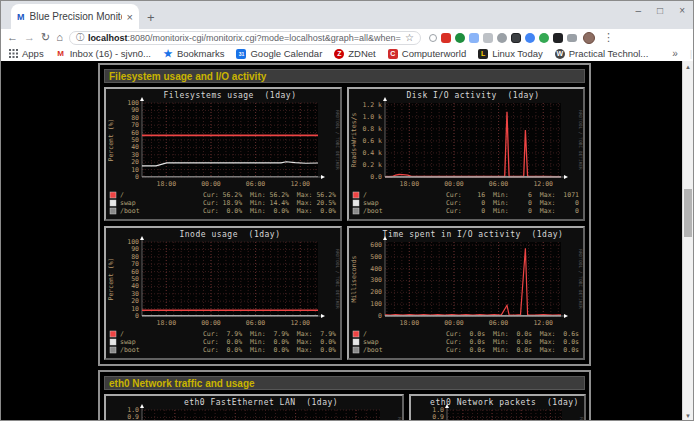 The height and width of the screenshot is (421, 694). Describe the element at coordinates (688, 416) in the screenshot. I see `scrollbar-down-icon: ▼` at that location.